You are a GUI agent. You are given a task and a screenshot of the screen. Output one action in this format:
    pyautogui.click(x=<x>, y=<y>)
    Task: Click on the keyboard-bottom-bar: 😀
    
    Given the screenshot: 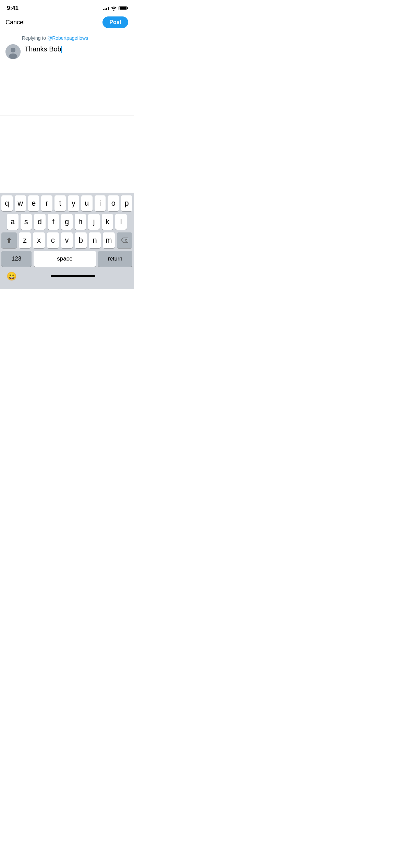 What is the action you would take?
    pyautogui.click(x=67, y=279)
    